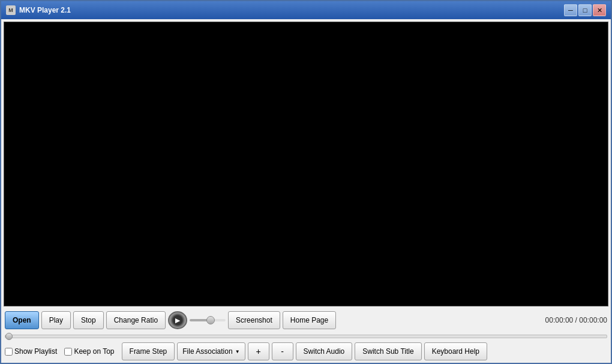 The height and width of the screenshot is (364, 612). What do you see at coordinates (136, 320) in the screenshot?
I see `change-ratio-button: Change Ratio` at bounding box center [136, 320].